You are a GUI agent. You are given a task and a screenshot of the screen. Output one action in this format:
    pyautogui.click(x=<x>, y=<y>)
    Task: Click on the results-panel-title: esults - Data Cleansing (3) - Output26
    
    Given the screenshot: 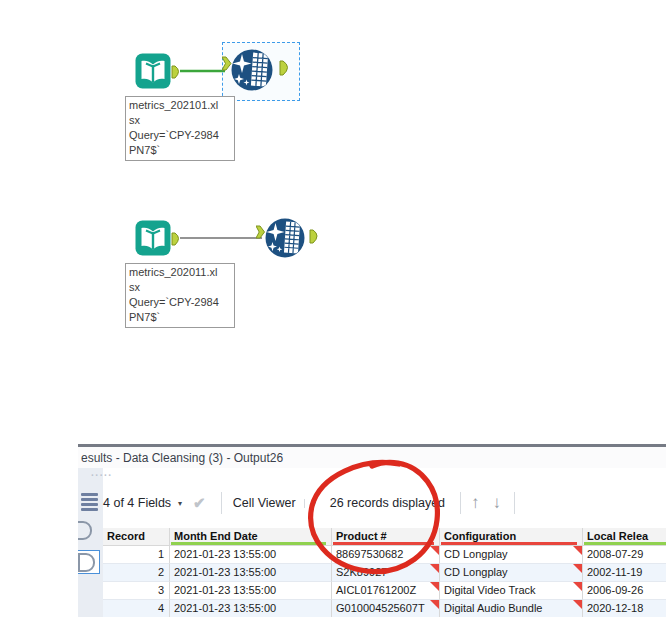 What is the action you would take?
    pyautogui.click(x=372, y=458)
    